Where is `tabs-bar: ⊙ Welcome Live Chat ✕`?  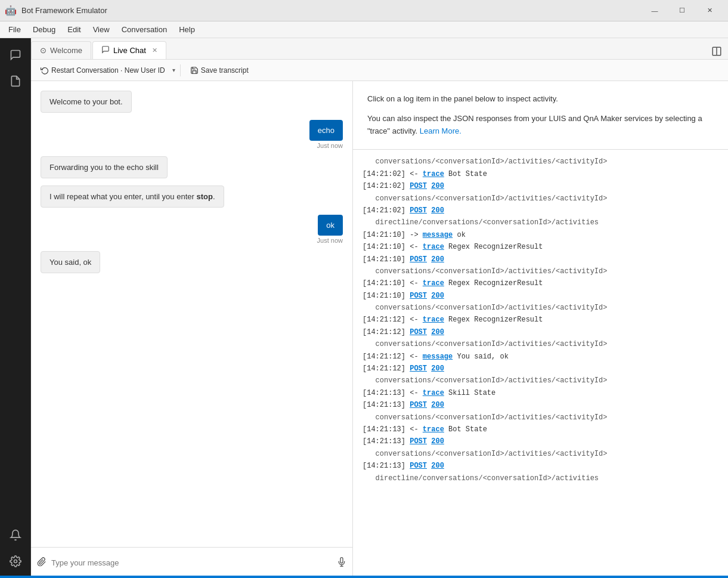 tabs-bar: ⊙ Welcome Live Chat ✕ is located at coordinates (379, 49).